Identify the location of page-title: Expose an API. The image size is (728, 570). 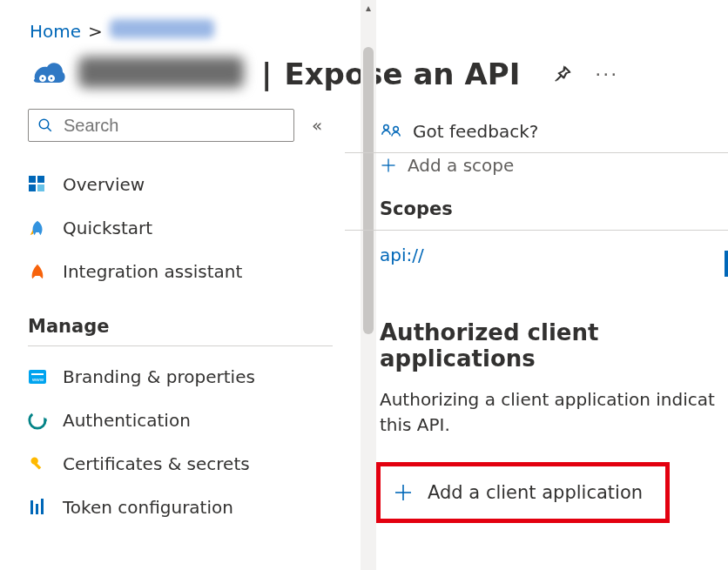
(402, 74).